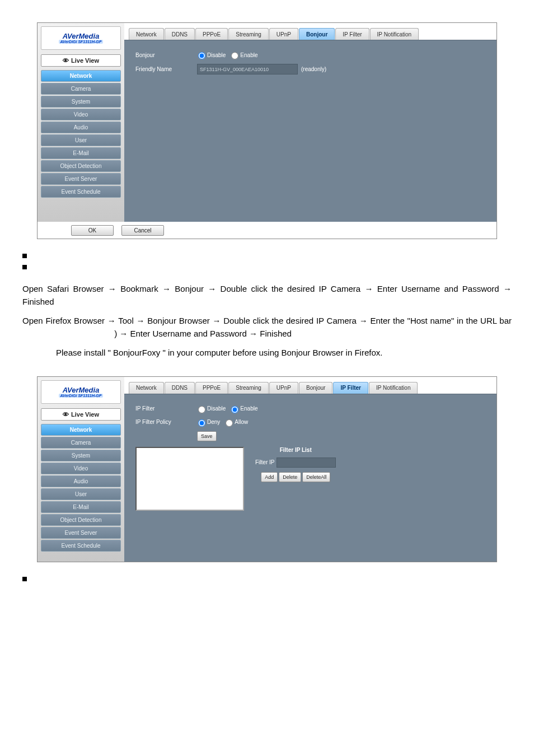  What do you see at coordinates (166, 55) in the screenshot?
I see `bonjour-label: Bonjour` at bounding box center [166, 55].